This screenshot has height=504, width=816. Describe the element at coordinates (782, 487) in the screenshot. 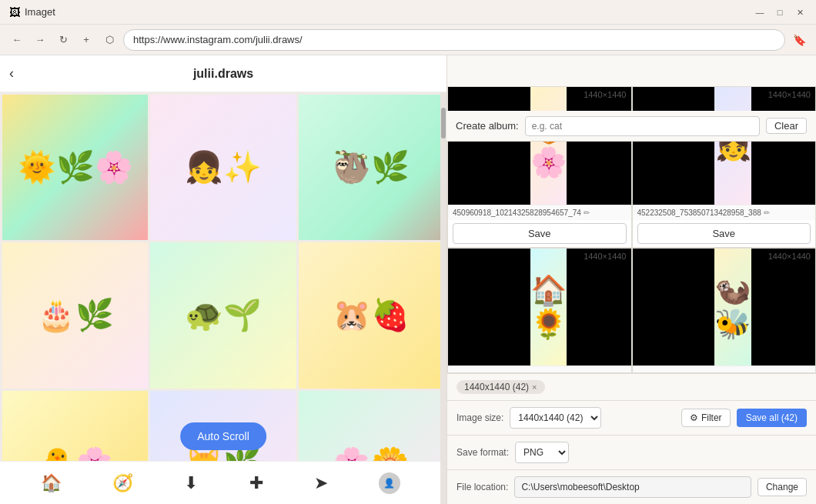

I see `change-button: Change` at that location.